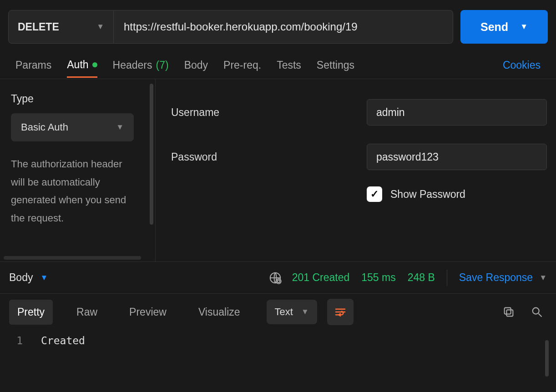  I want to click on view-tab-raw: Raw, so click(87, 312).